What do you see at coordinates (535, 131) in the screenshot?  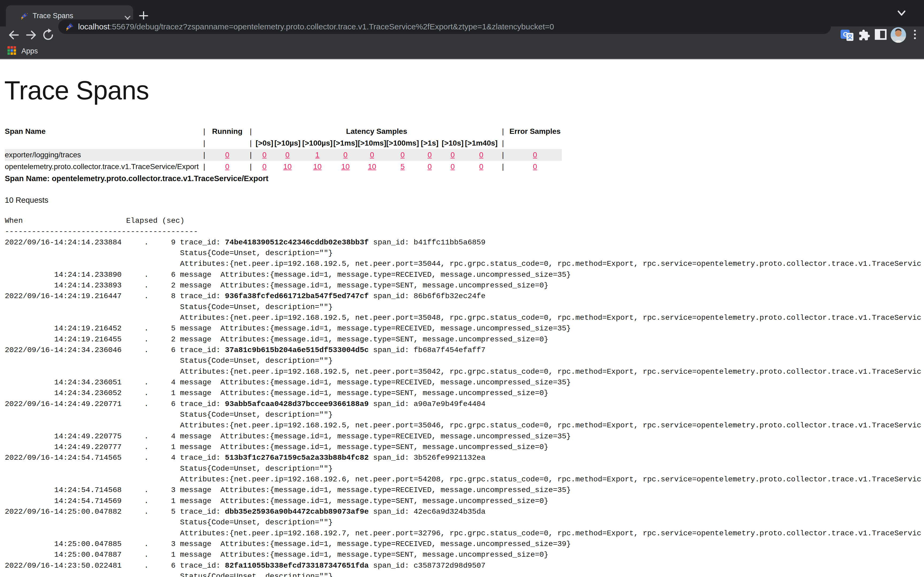 I see `col-error-samples: Error Samples` at bounding box center [535, 131].